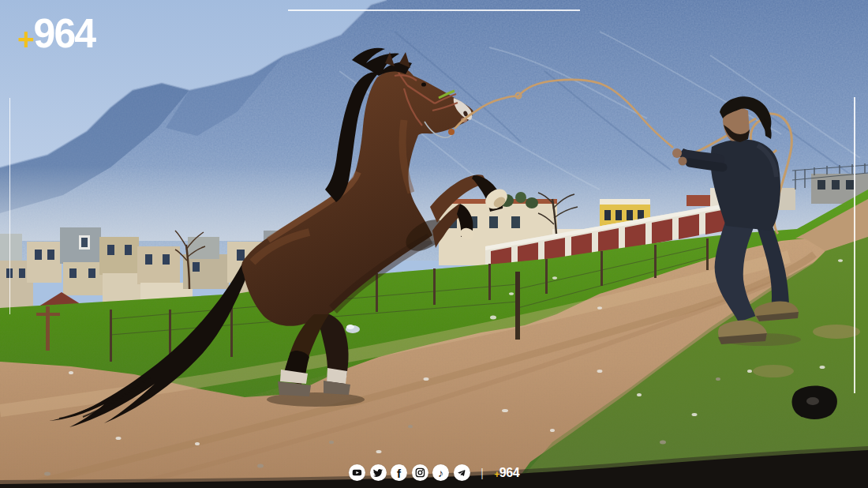 Image resolution: width=868 pixels, height=488 pixels. I want to click on tiktok-icon: ♪, so click(440, 472).